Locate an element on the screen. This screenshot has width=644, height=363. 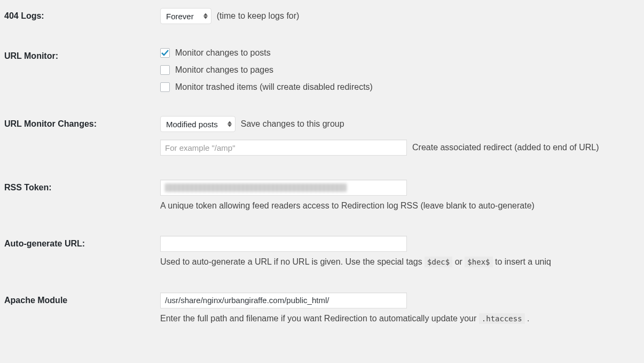
desc-auto-generate: Used to auto-generate a URL if no URL is… is located at coordinates (399, 262).